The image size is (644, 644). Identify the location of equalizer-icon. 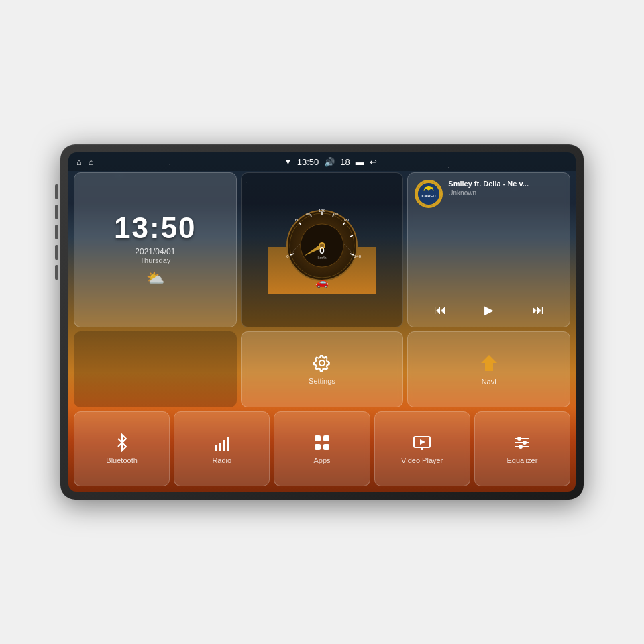
(522, 443).